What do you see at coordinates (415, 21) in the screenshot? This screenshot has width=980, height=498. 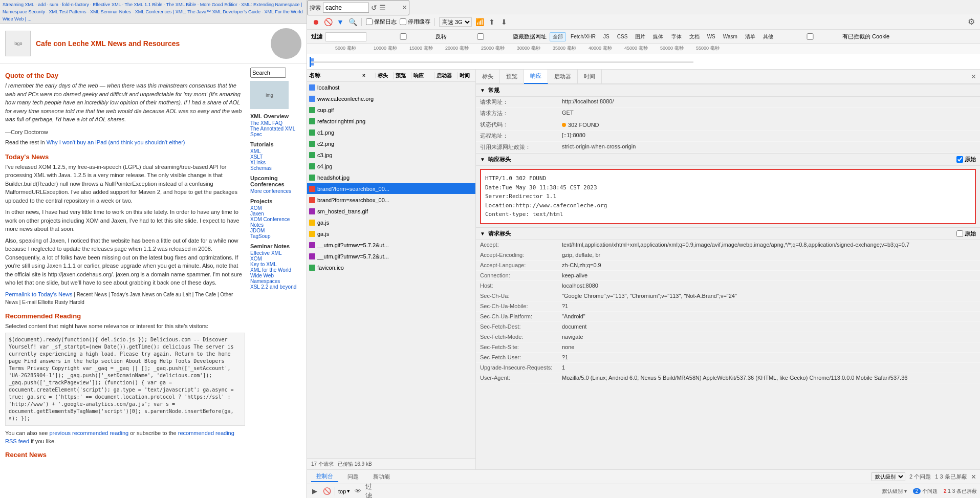 I see `disable-cache-checkbox: 停用缓存` at bounding box center [415, 21].